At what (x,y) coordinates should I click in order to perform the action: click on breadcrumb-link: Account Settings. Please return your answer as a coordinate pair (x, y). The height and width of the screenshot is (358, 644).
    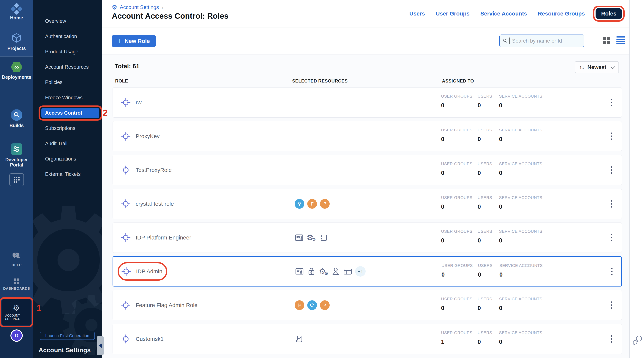
    Looking at the image, I should click on (140, 7).